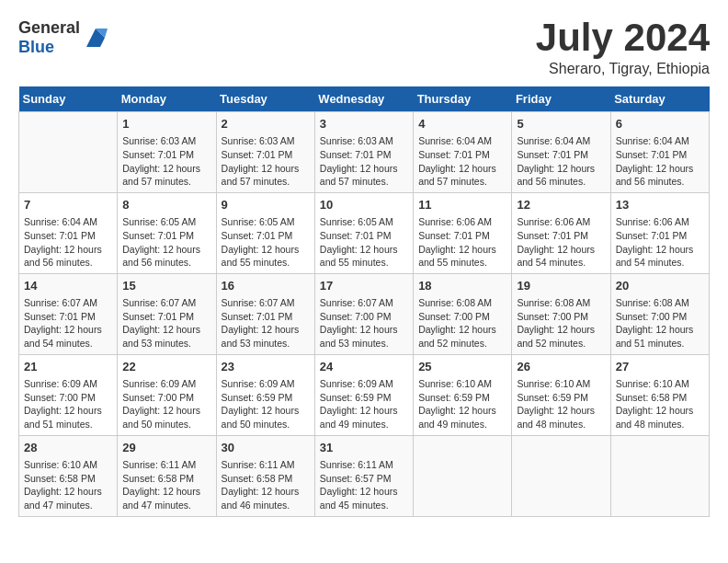  I want to click on day-number: 31, so click(364, 448).